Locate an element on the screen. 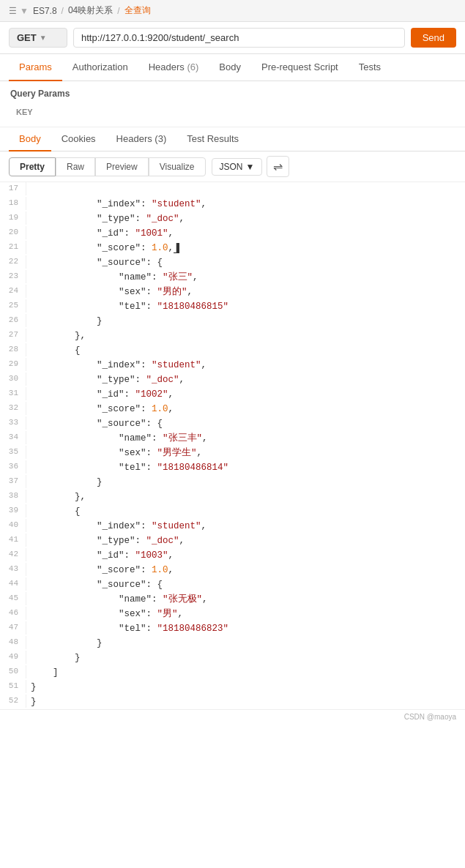 Image resolution: width=465 pixels, height=868 pixels. code-line: 39 { is located at coordinates (233, 512).